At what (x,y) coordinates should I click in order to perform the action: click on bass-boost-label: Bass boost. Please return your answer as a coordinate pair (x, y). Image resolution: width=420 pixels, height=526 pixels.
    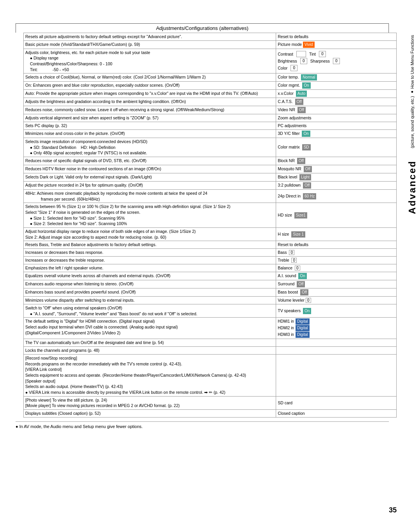
    Looking at the image, I should click on (289, 292).